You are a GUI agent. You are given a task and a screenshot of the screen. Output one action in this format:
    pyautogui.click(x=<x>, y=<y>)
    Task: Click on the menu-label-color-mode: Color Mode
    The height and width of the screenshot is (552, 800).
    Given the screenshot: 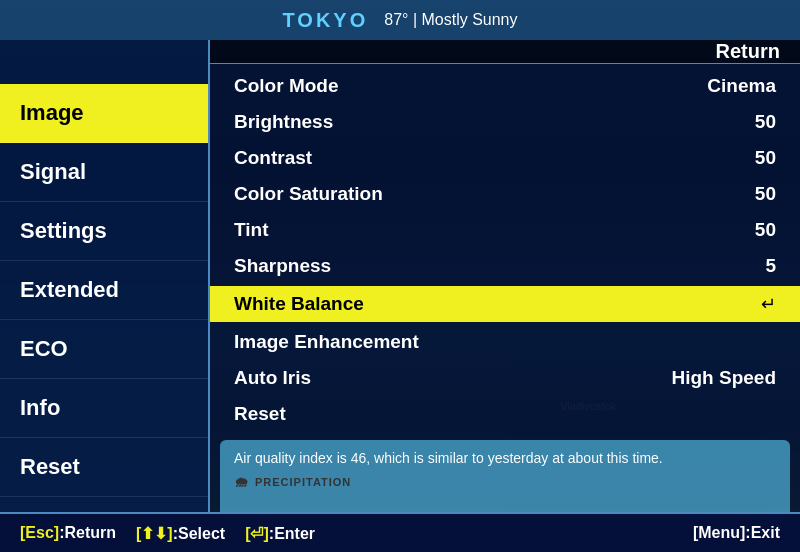 What is the action you would take?
    pyautogui.click(x=470, y=86)
    